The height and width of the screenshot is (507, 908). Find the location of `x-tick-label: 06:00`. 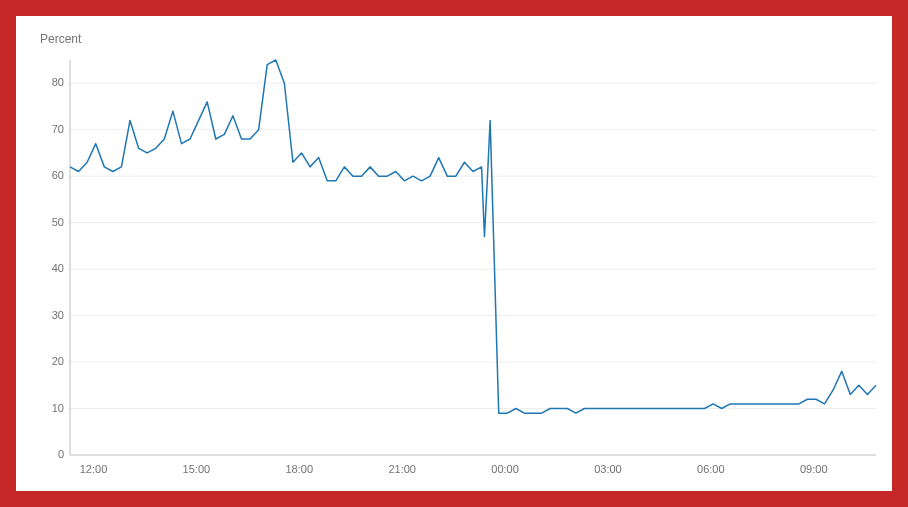

x-tick-label: 06:00 is located at coordinates (711, 469).